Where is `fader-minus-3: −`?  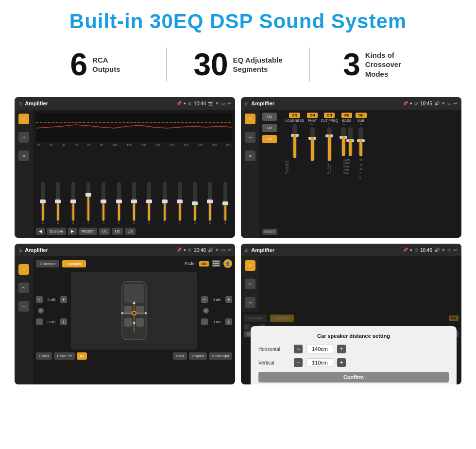 fader-minus-3: − is located at coordinates (204, 299).